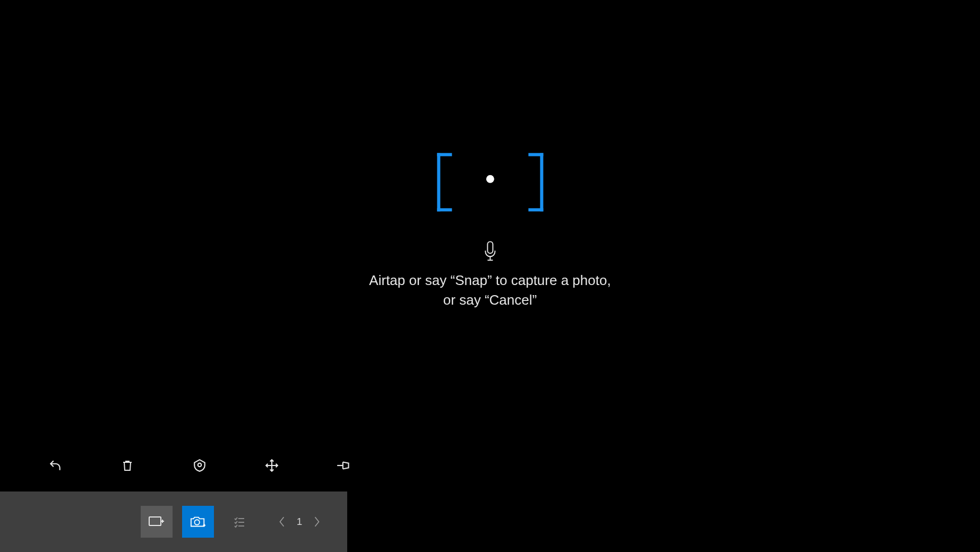 The height and width of the screenshot is (552, 980). I want to click on prev-page-button, so click(282, 522).